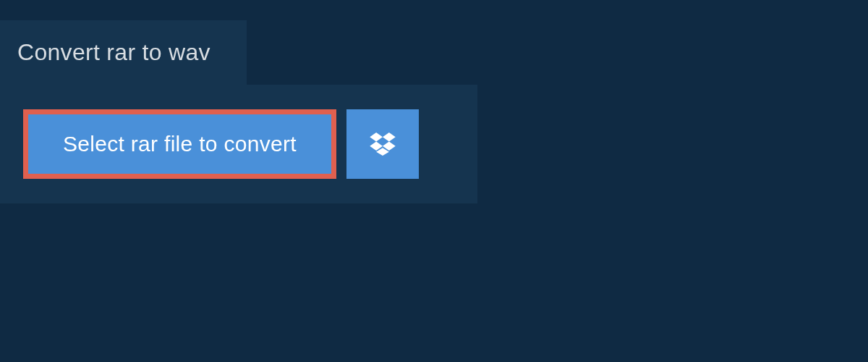  What do you see at coordinates (383, 144) in the screenshot?
I see `dropbox-icon` at bounding box center [383, 144].